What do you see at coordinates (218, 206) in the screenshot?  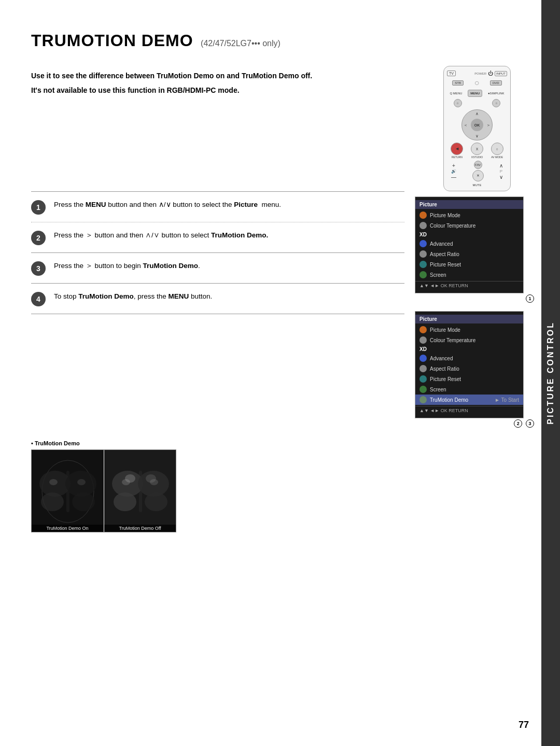 I see `step-1-row: 1 Press the MENU button and then ∧/∨ but…` at bounding box center [218, 206].